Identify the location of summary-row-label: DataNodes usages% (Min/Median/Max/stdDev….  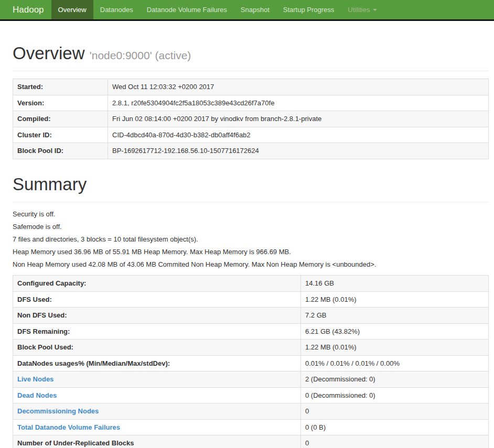
(157, 364).